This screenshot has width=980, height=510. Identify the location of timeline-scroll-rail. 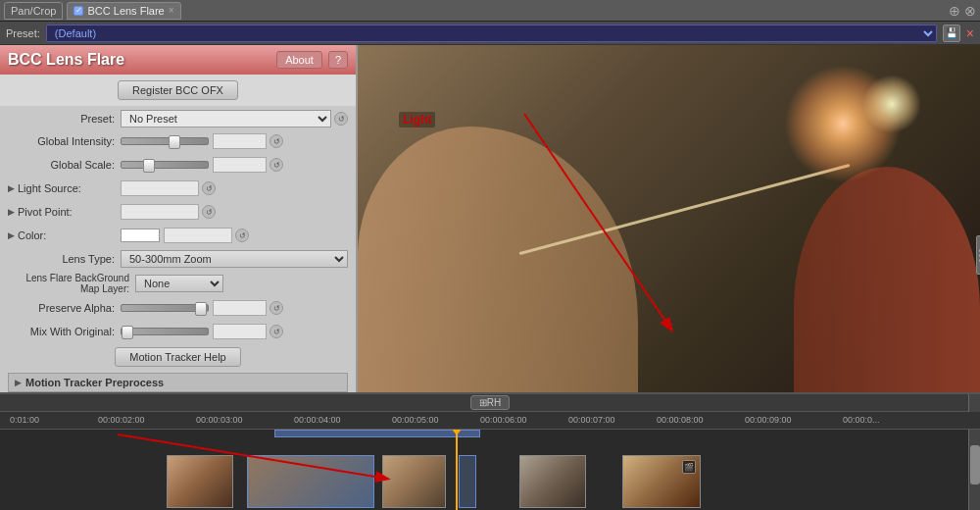
(974, 470).